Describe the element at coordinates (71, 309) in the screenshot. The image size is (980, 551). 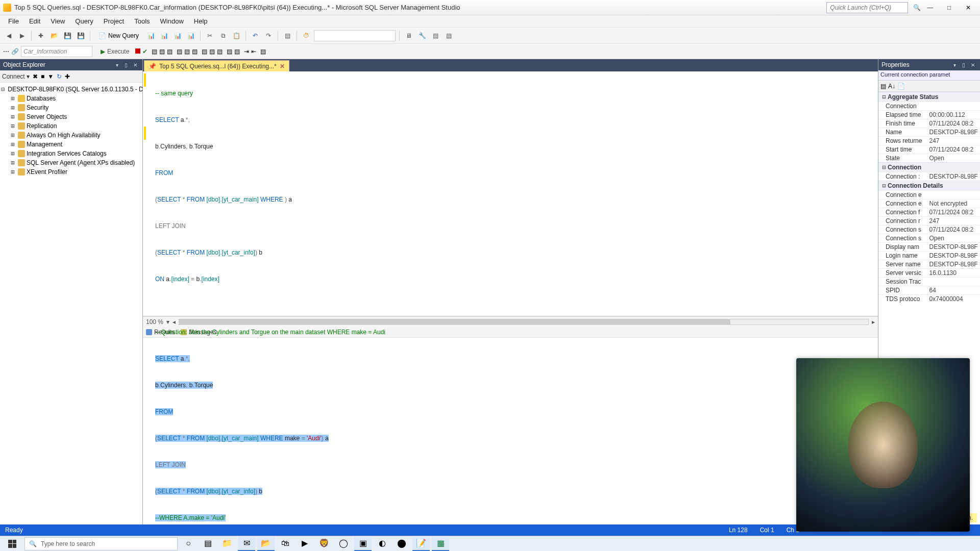
I see `object-explorer-tree: ⊟ DESKTOP-8L98FK0 (SQL Server 16.0.1130.…` at that location.